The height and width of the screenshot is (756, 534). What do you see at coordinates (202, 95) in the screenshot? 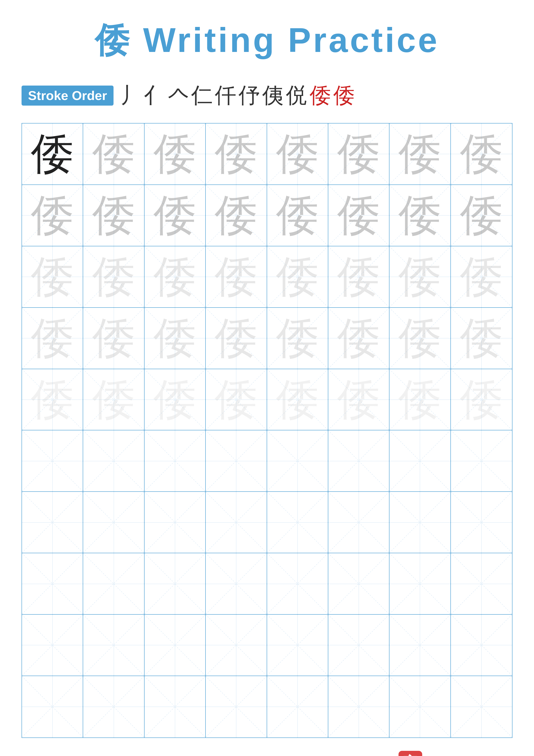
I see `stroke-4: 仁` at bounding box center [202, 95].